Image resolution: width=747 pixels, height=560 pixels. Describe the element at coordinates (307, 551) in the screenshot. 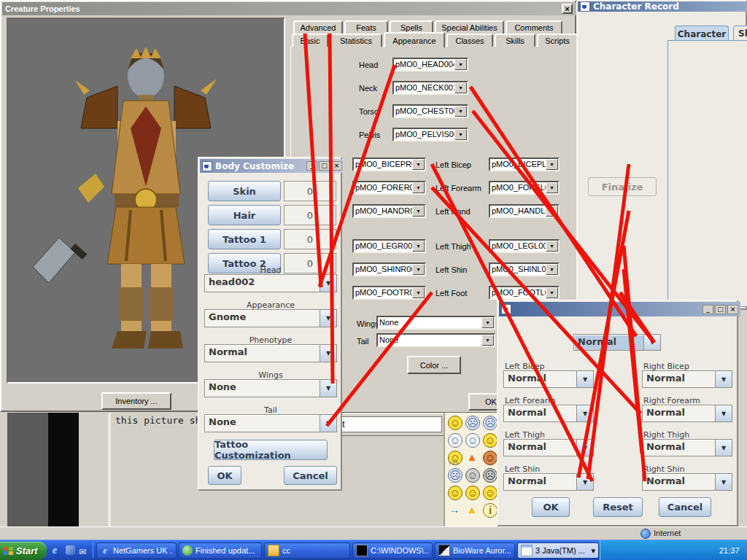

I see `taskbar-task-3: cc` at that location.